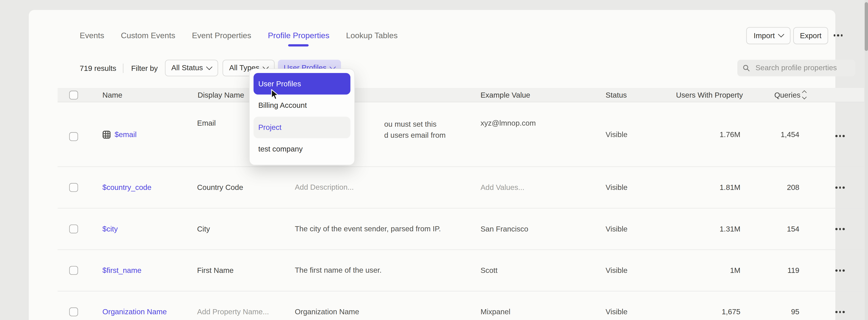 Image resolution: width=868 pixels, height=320 pixels. I want to click on description-cell: Organization Name, so click(327, 312).